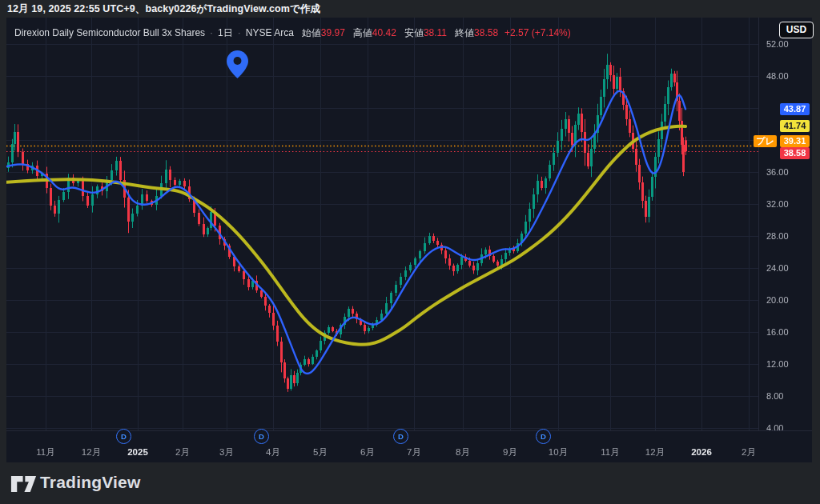 The image size is (820, 504). What do you see at coordinates (375, 33) in the screenshot?
I see `ohlc-pair: 高値40.42` at bounding box center [375, 33].